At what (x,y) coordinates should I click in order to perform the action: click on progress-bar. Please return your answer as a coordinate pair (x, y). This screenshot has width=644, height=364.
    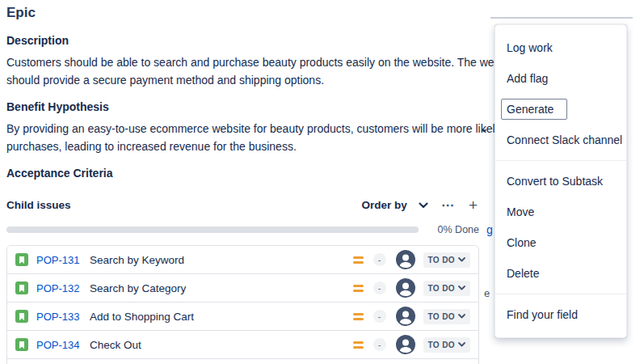
    Looking at the image, I should click on (213, 230).